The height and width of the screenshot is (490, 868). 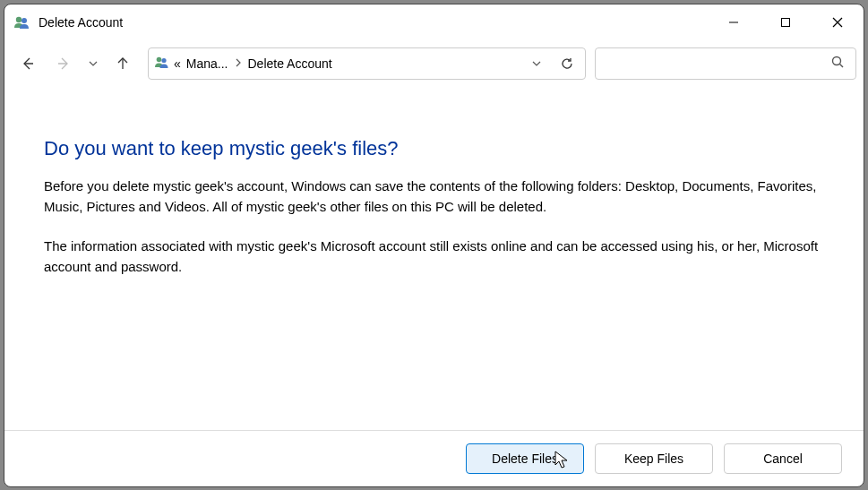 What do you see at coordinates (434, 459) in the screenshot?
I see `footer: Delete Files Keep Files Cancel` at bounding box center [434, 459].